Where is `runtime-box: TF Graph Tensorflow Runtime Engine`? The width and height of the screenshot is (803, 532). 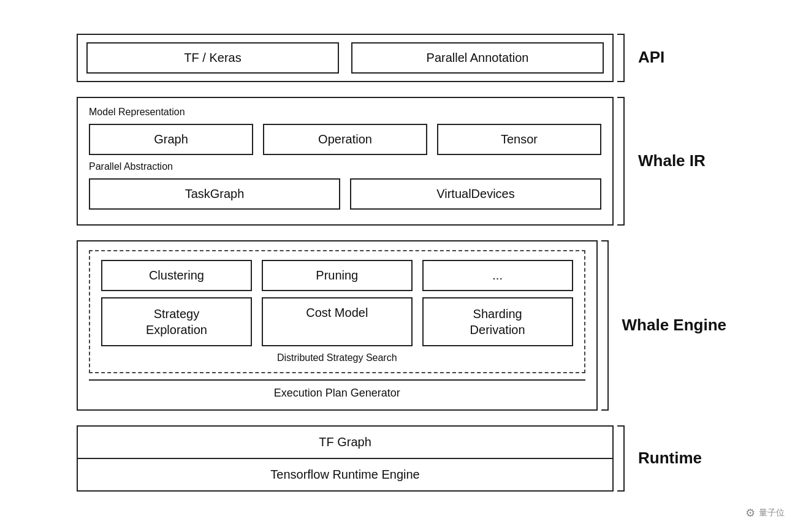 runtime-box: TF Graph Tensorflow Runtime Engine is located at coordinates (345, 458).